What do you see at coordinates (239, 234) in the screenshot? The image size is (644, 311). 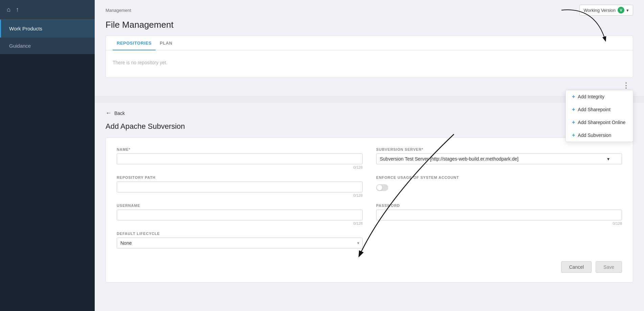 I see `default-lifecycle-label: DEFAULT LIFECYCLE` at bounding box center [239, 234].